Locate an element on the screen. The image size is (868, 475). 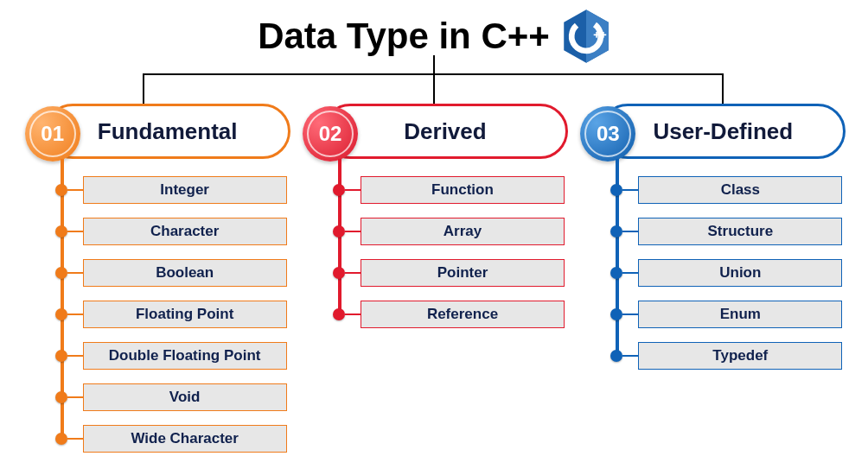
list-item: Boolean is located at coordinates (156, 273).